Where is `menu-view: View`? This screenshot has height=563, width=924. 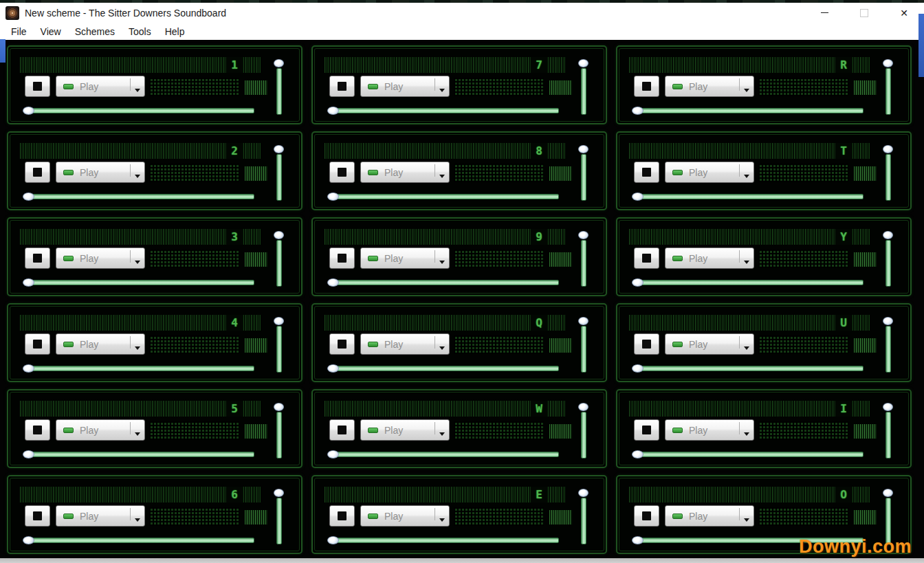 menu-view: View is located at coordinates (51, 32).